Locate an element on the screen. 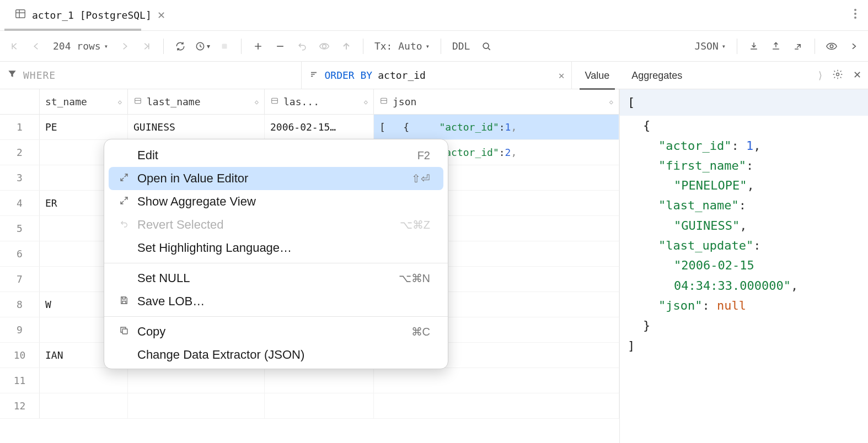 Image resolution: width=868 pixels, height=443 pixels. export-format-label: JSON is located at coordinates (706, 46).